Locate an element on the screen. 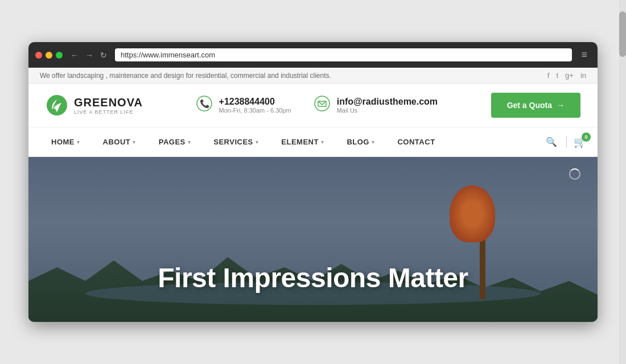  dot-yellow is located at coordinates (49, 55).